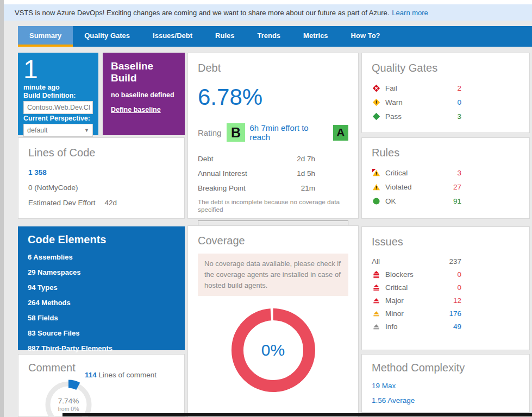  Describe the element at coordinates (273, 174) in the screenshot. I see `debt-row: Annual Interest 1d 5h` at that location.